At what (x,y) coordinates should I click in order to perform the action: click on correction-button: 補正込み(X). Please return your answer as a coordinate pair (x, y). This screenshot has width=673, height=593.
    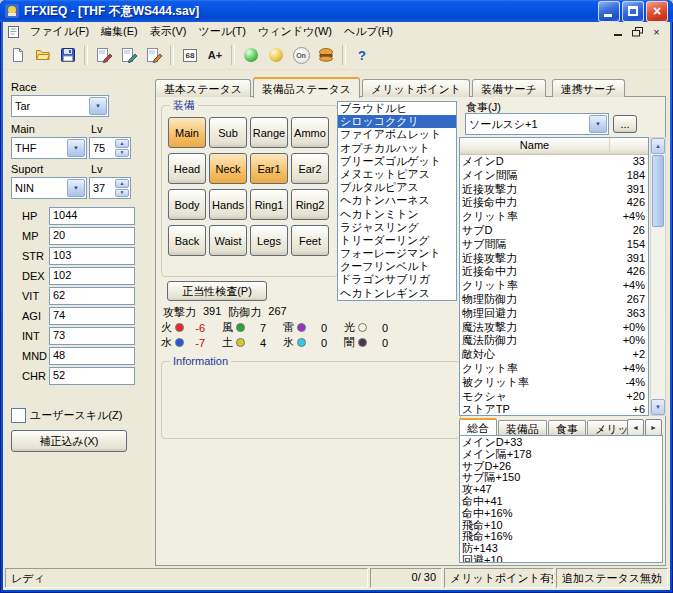
    Looking at the image, I should click on (69, 441).